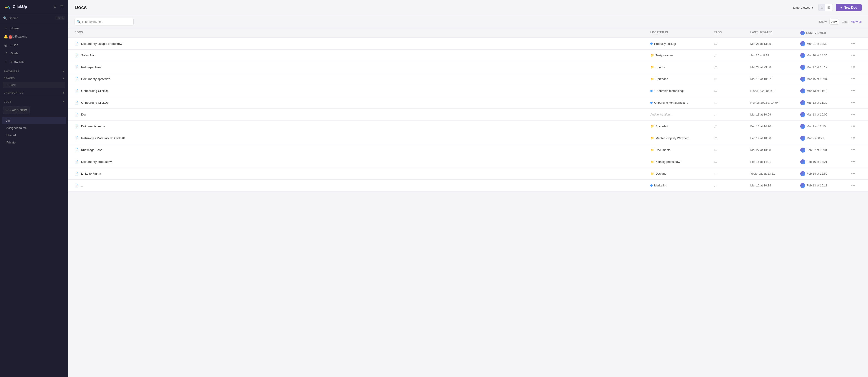 This screenshot has height=377, width=868. What do you see at coordinates (63, 71) in the screenshot?
I see `favorites-chevron: ▾` at bounding box center [63, 71].